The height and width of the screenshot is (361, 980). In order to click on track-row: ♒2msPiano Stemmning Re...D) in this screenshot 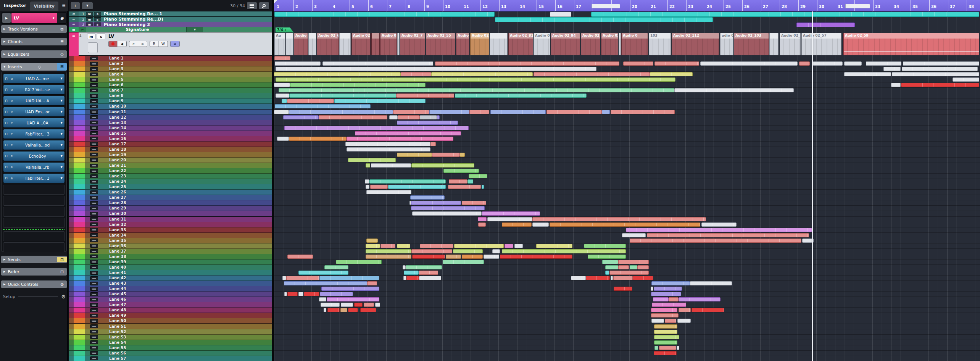, I will do `click(170, 19)`.